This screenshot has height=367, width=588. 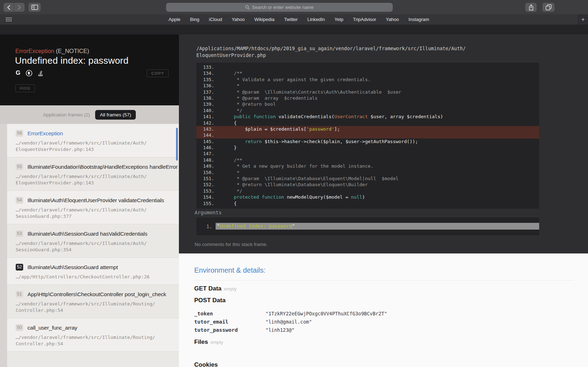 What do you see at coordinates (96, 200) in the screenshot?
I see `frame-title: Illuminate\Auth\EloquentUserProvider val…` at bounding box center [96, 200].